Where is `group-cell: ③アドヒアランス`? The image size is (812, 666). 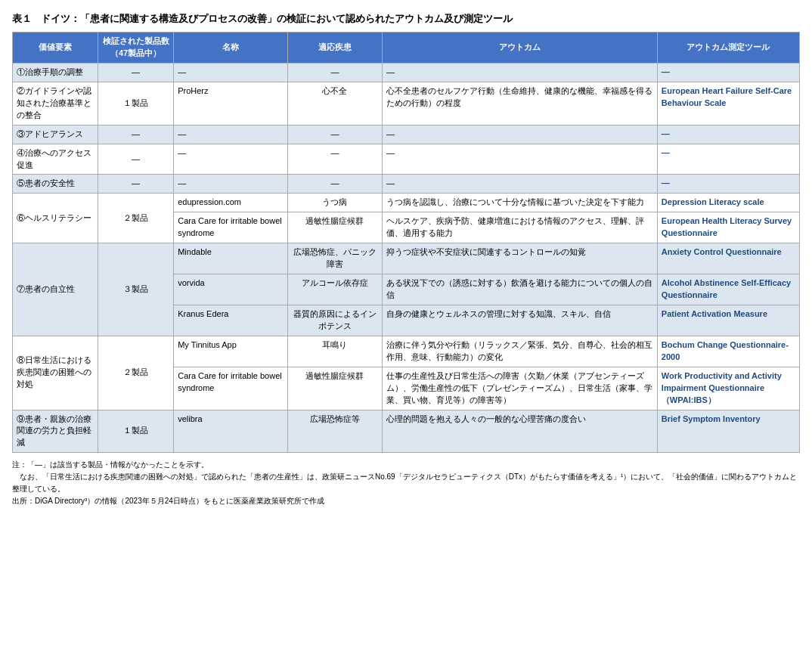 group-cell: ③アドヒアランス is located at coordinates (56, 135).